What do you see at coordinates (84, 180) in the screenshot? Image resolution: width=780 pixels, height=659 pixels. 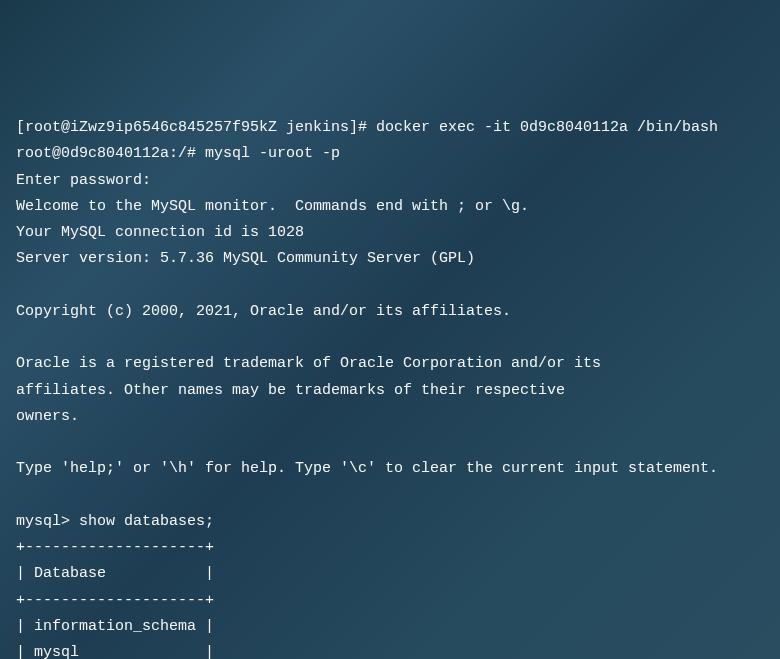 I see `terminal-line: Enter password:` at bounding box center [84, 180].